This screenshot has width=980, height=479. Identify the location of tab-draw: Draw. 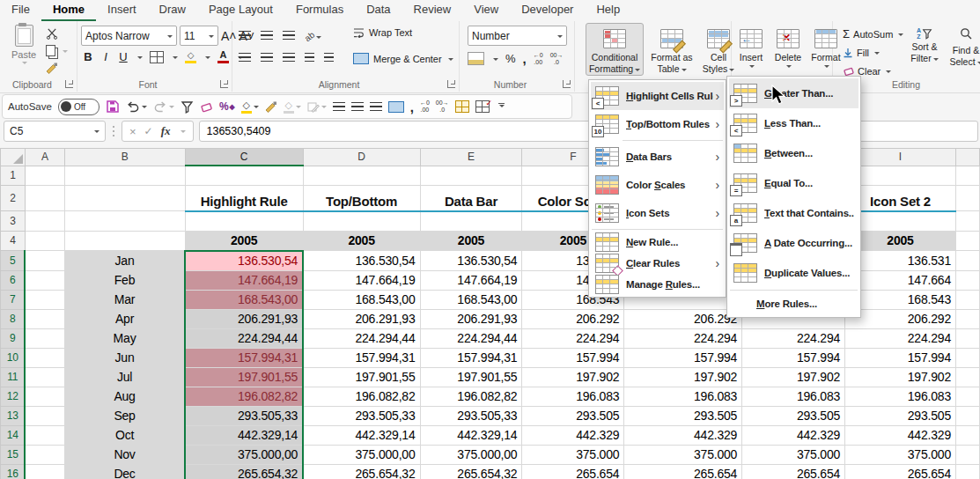
(173, 11).